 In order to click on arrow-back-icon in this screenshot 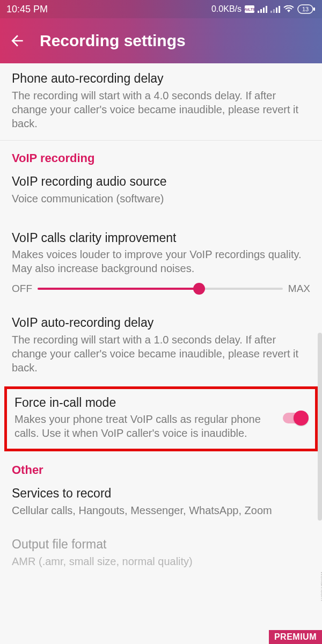, I will do `click(17, 41)`.